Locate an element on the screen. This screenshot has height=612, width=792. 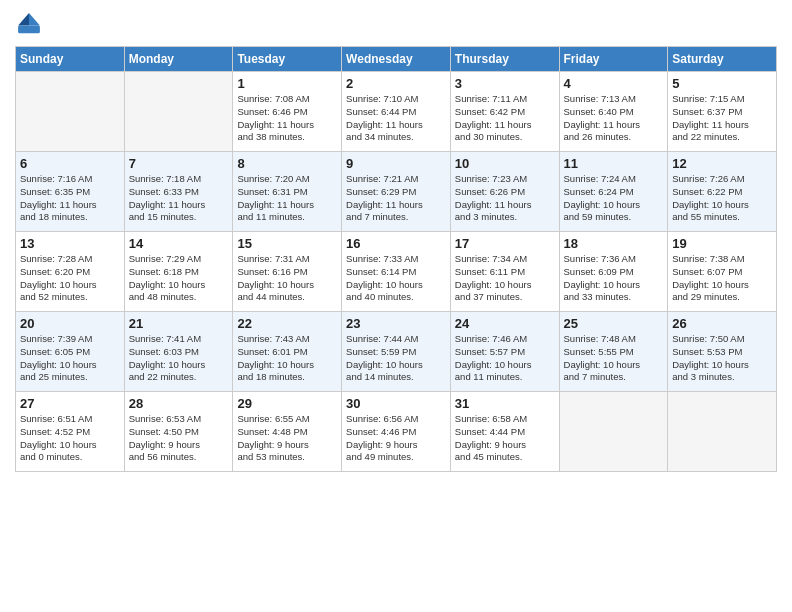
day-number: 27 is located at coordinates (70, 404).